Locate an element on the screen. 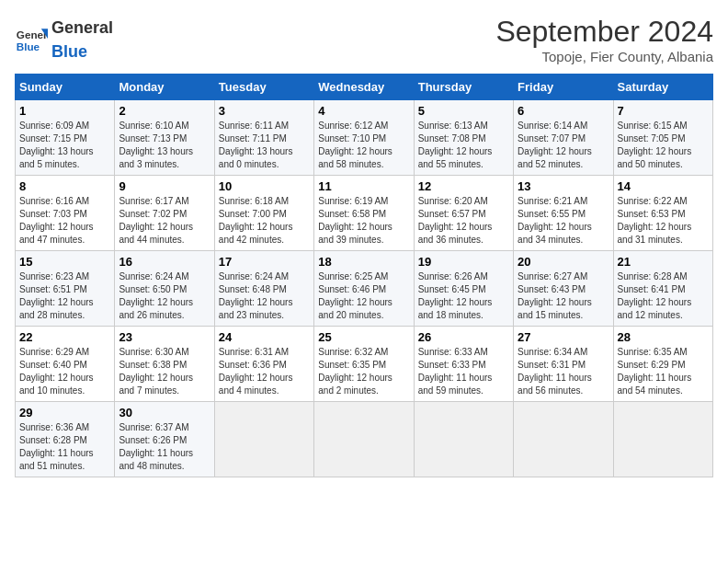 This screenshot has width=728, height=563. calendar-cell: 22 Sunrise: 6:29 AM Sunset: 6:40 PM Dayl… is located at coordinates (65, 364).